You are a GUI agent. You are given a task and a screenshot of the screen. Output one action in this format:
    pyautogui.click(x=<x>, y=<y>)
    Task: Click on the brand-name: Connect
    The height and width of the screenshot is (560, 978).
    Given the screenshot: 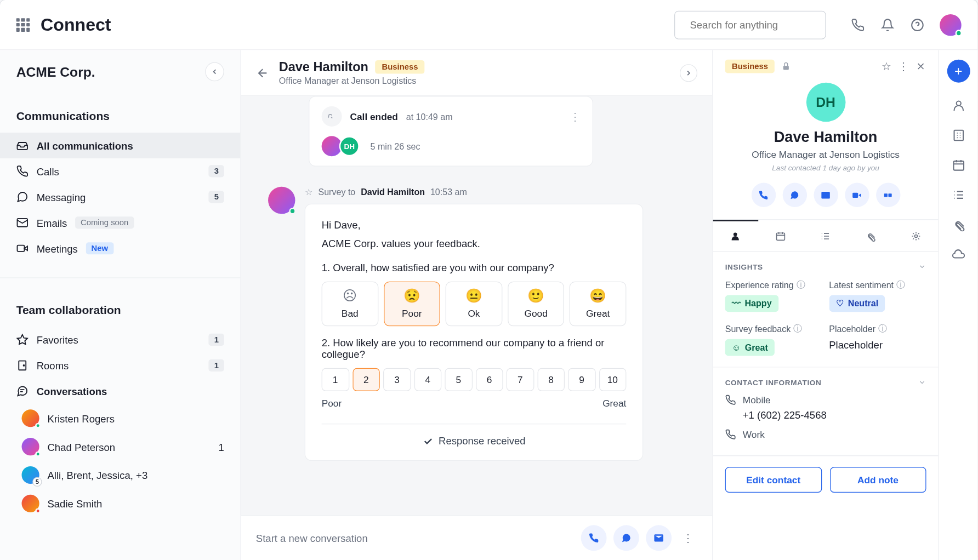 What is the action you would take?
    pyautogui.click(x=76, y=25)
    